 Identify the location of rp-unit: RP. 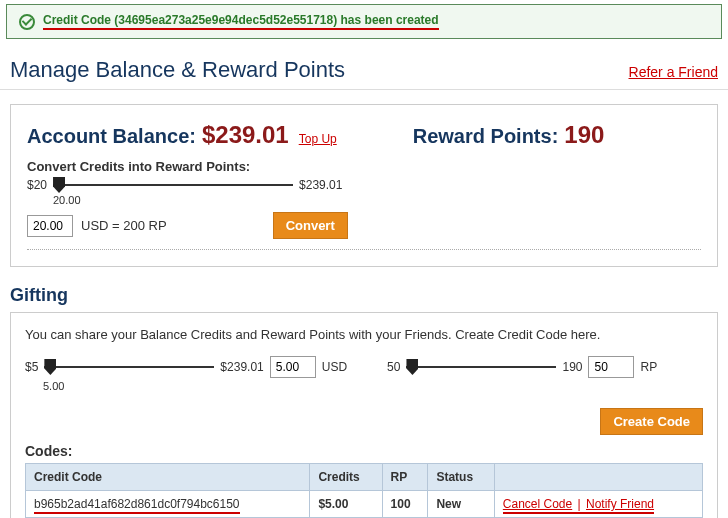
(648, 367).